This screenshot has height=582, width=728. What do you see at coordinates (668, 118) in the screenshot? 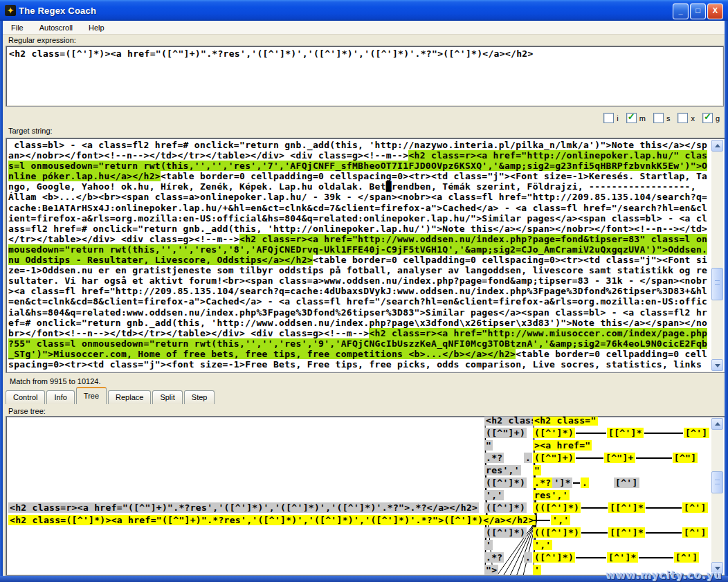
I see `flag-label: s` at bounding box center [668, 118].